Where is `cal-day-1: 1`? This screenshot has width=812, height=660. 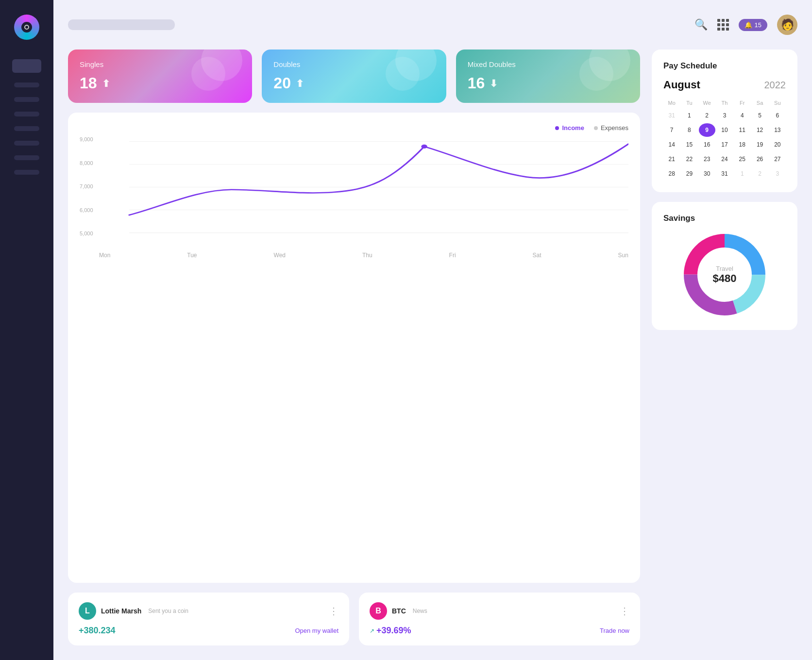
cal-day-1: 1 is located at coordinates (689, 116).